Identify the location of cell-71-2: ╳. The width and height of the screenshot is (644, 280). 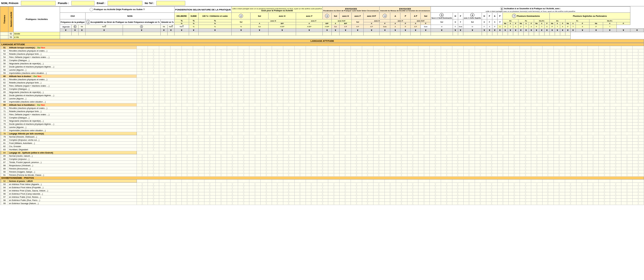
(154, 111).